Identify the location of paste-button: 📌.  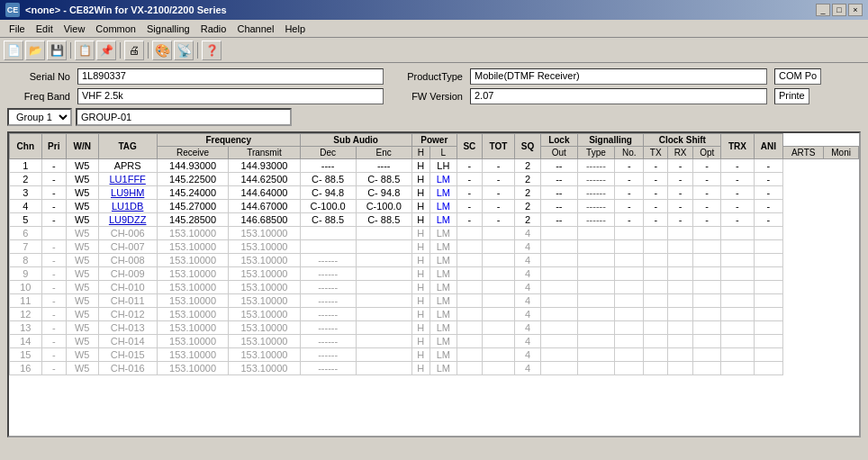
(106, 50).